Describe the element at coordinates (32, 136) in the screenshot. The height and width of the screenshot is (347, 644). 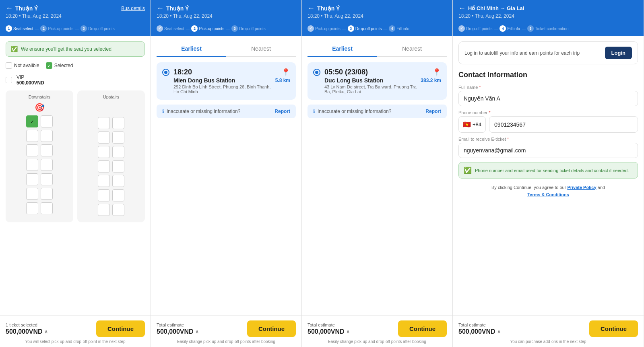
I see `seat-b1` at that location.